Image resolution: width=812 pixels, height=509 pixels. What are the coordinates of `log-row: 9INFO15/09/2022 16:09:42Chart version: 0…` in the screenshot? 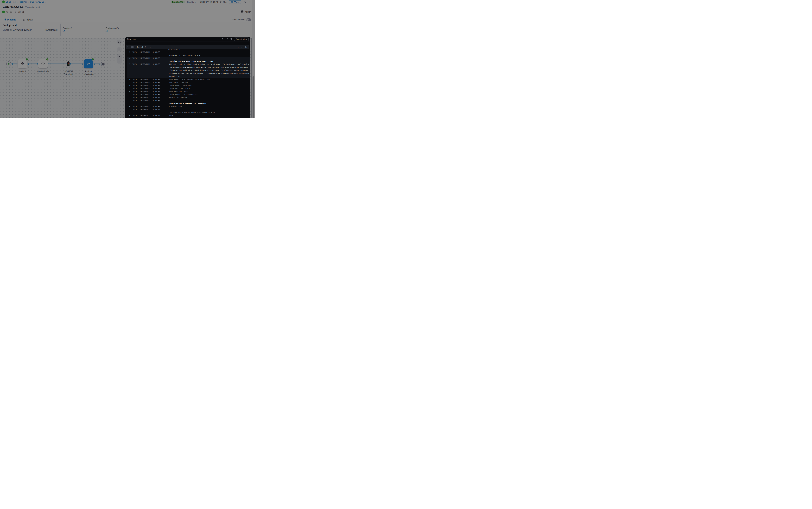 It's located at (188, 88).